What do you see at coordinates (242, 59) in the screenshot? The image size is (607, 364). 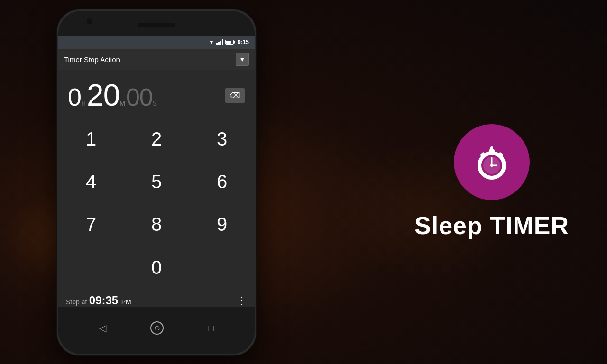 I see `chevron-down-icon: ▼` at bounding box center [242, 59].